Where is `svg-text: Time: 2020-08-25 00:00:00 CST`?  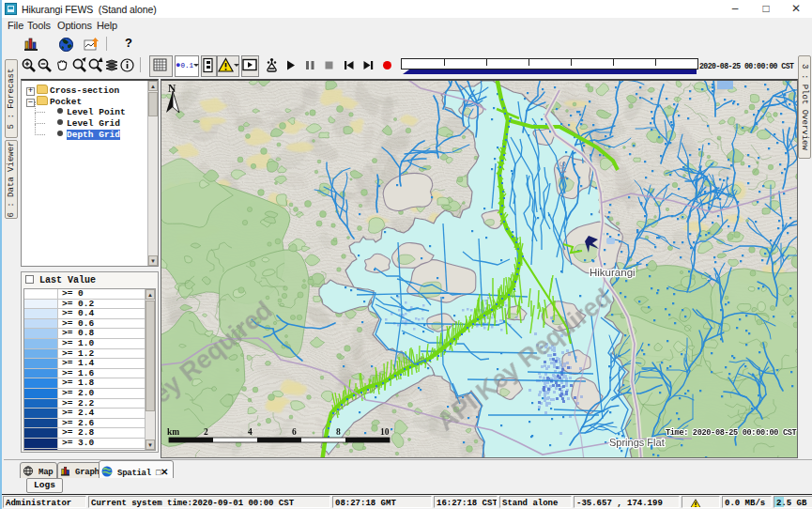 svg-text: Time: 2020-08-25 00:00:00 CST is located at coordinates (731, 433).